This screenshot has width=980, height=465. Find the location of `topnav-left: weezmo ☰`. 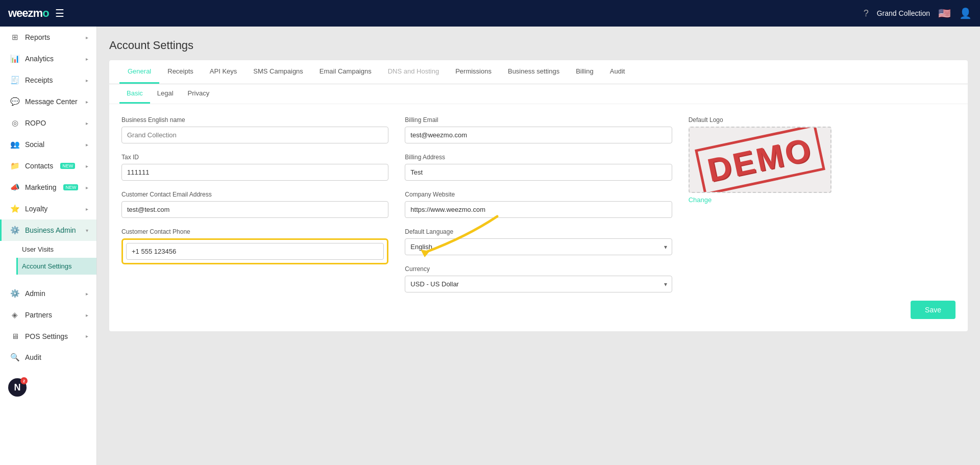

topnav-left: weezmo ☰ is located at coordinates (36, 13).